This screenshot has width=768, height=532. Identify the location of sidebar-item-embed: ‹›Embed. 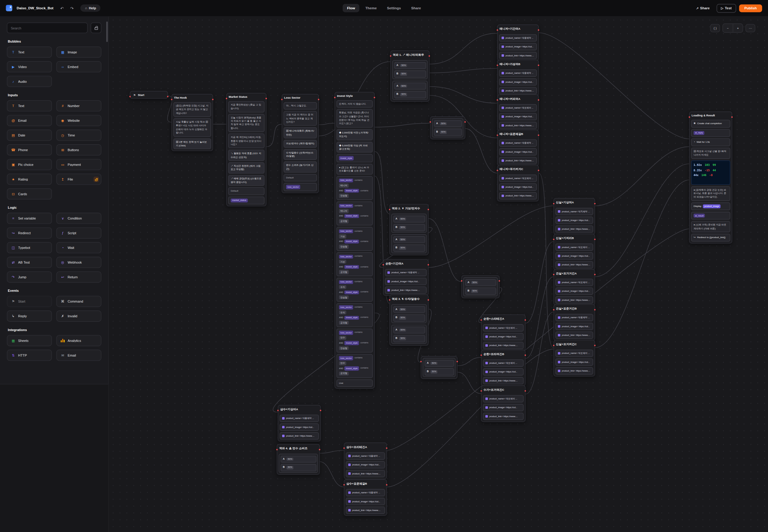
(79, 67).